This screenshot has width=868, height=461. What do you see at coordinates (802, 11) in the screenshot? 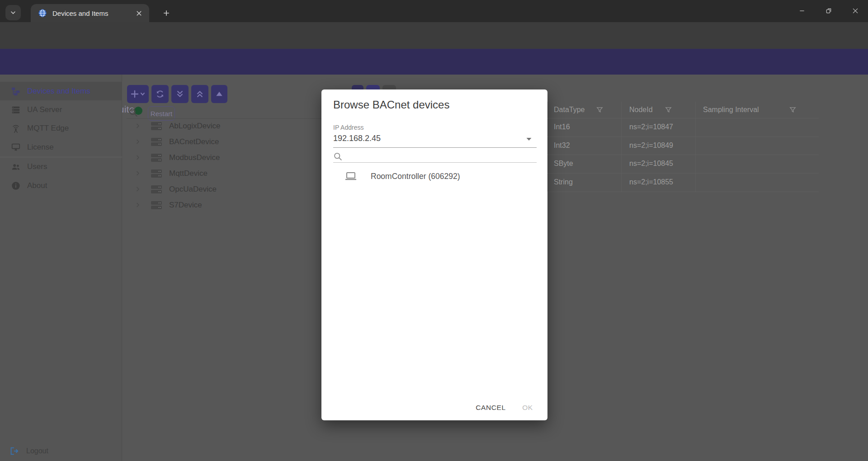
I see `window-minimize-button` at bounding box center [802, 11].